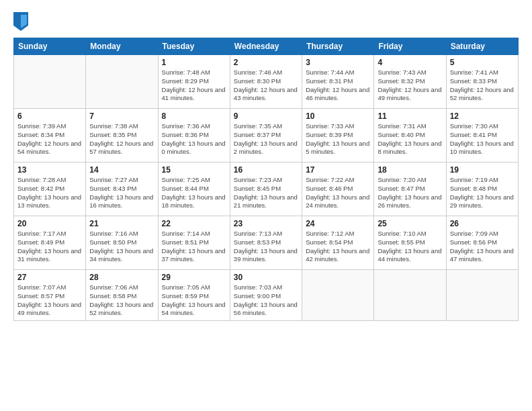 Image resolution: width=532 pixels, height=411 pixels. Describe the element at coordinates (410, 62) in the screenshot. I see `day-number: 4` at that location.